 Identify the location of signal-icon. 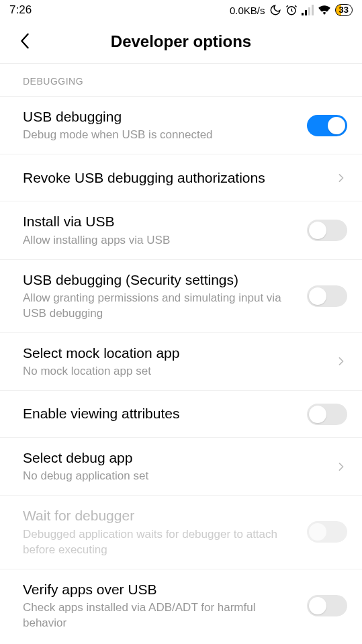
(308, 10).